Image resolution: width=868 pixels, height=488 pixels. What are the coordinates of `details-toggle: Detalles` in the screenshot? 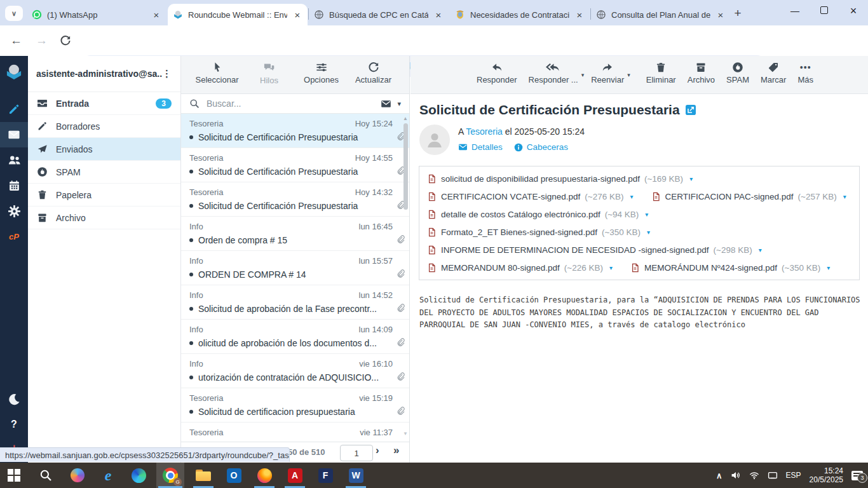 It's located at (480, 147).